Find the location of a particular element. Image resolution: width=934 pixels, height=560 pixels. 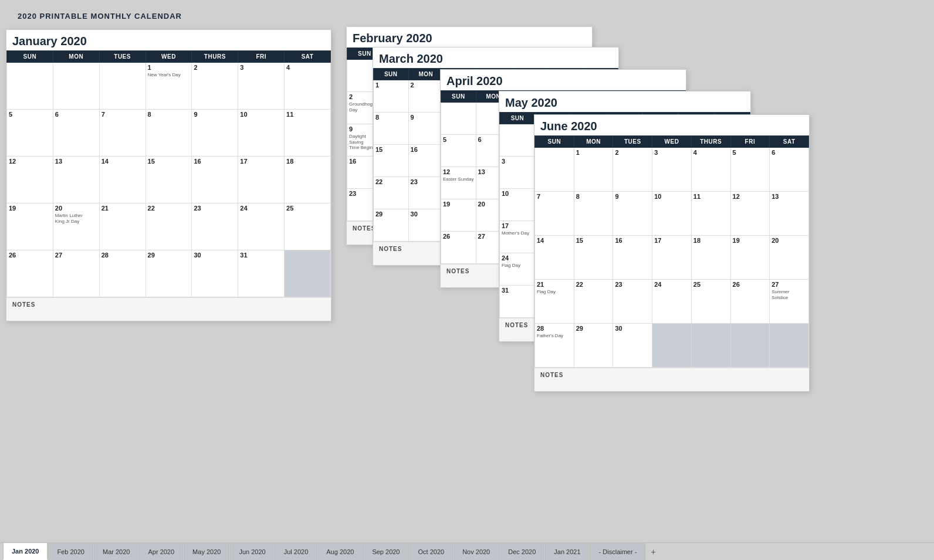

tab-jun-2020: Jun 2020 is located at coordinates (252, 551).